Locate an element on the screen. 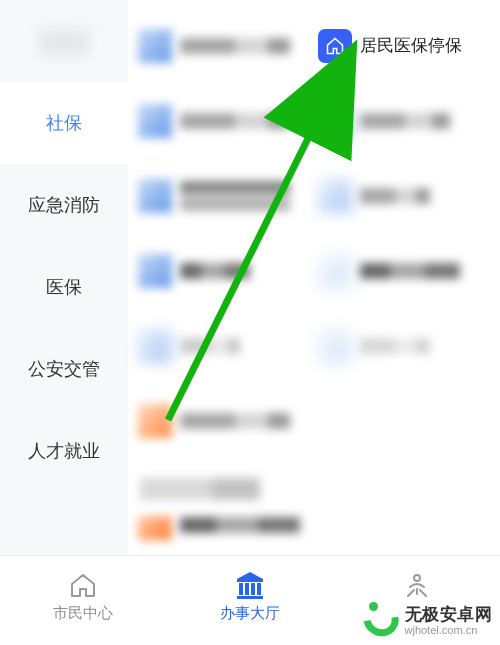 Image resolution: width=500 pixels, height=645 pixels. tab-service-hall: 办事大厅 is located at coordinates (250, 604).